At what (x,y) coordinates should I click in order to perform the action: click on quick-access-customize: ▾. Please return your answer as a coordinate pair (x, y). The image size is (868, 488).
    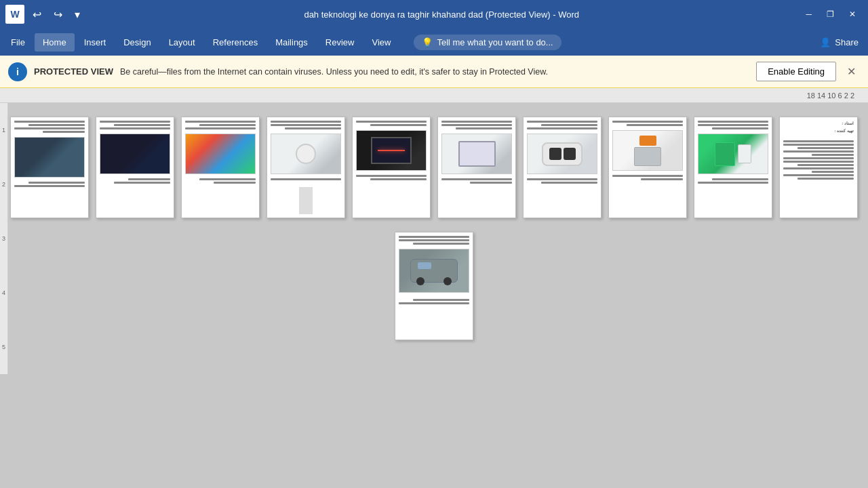
    Looking at the image, I should click on (77, 15).